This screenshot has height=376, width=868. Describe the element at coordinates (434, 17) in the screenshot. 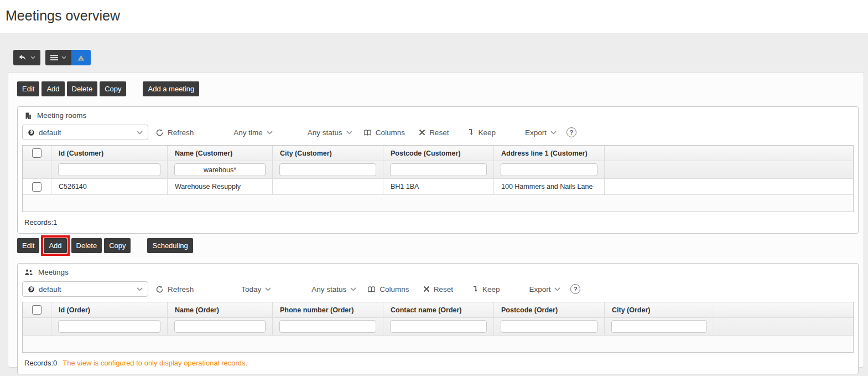

I see `page-header: Meetings overview` at that location.